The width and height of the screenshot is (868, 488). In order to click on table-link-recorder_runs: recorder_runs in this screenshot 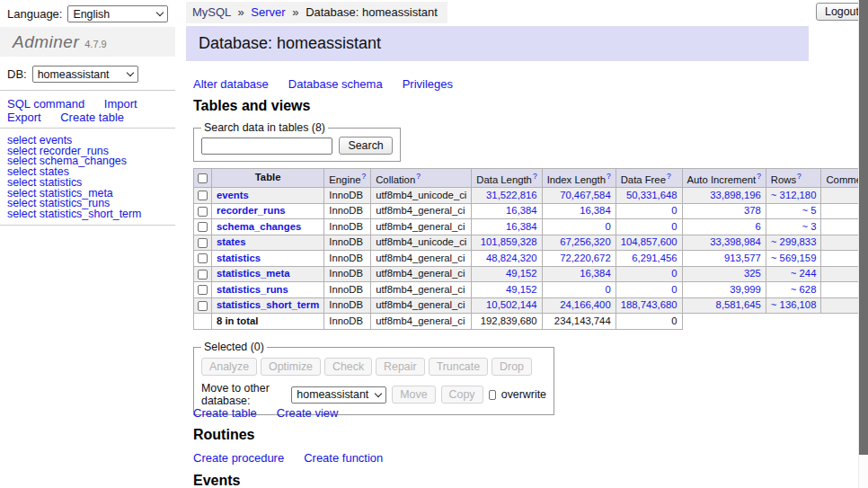, I will do `click(252, 210)`.